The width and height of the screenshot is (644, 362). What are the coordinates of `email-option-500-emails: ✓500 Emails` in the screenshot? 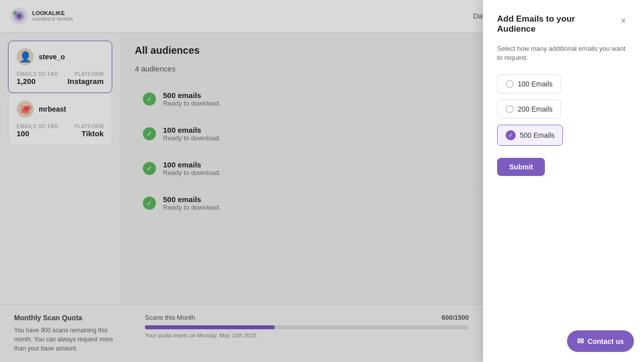 It's located at (530, 135).